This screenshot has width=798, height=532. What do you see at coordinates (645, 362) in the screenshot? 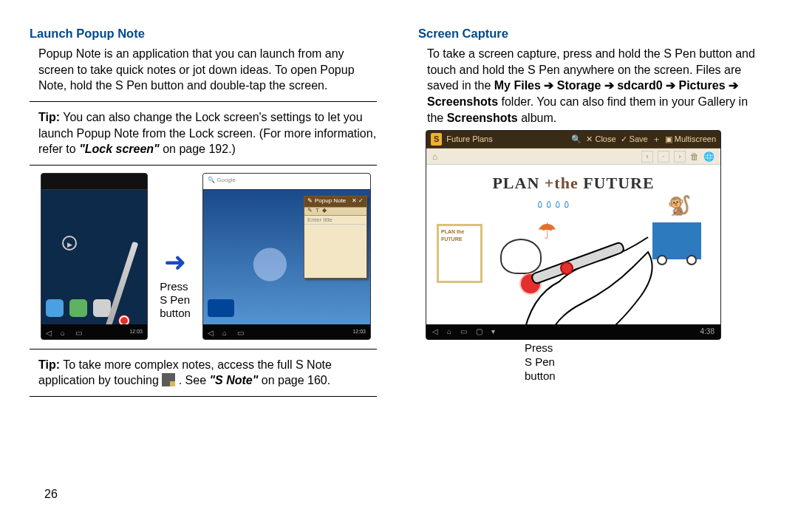
I see `caption-press-spen: Press S Pen button` at bounding box center [645, 362].